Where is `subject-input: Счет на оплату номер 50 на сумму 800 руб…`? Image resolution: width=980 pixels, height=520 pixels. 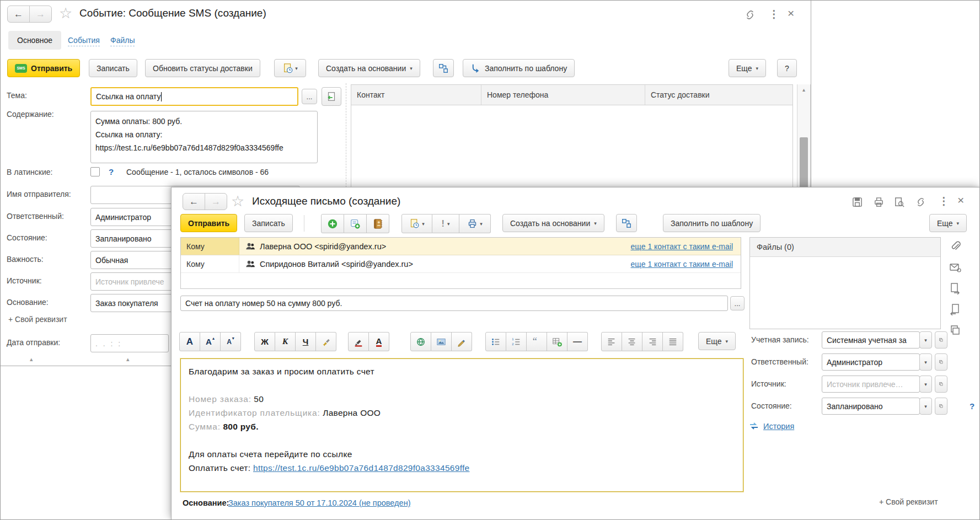
subject-input: Счет на оплату номер 50 на сумму 800 руб… is located at coordinates (454, 303).